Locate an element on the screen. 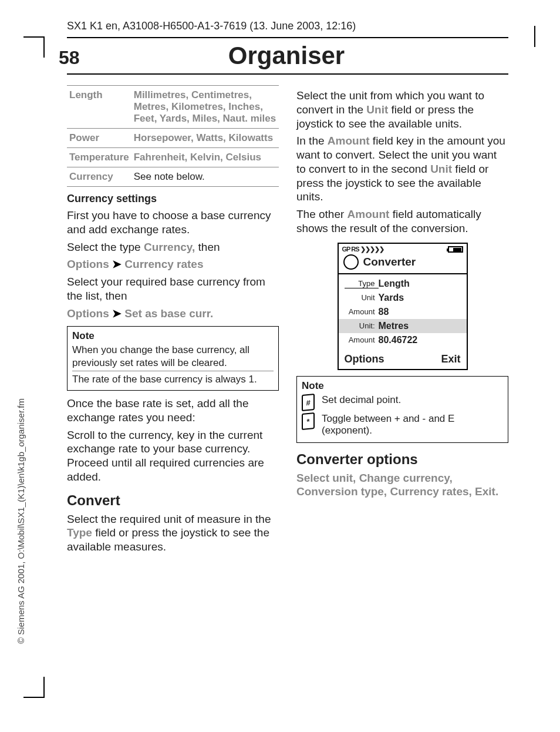 The height and width of the screenshot is (732, 560). table-row: LengthMillimetres, Centimetres, Metres, … is located at coordinates (173, 107).